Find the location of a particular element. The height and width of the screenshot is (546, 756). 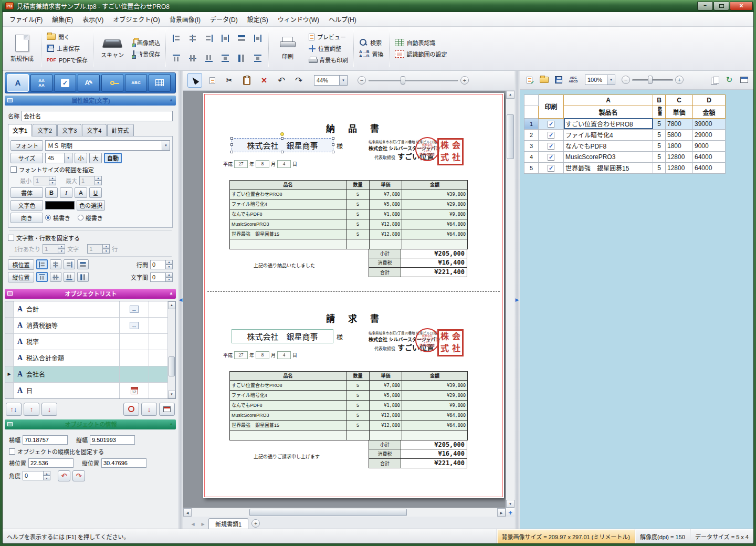

zoom-in-button: + is located at coordinates (465, 80).